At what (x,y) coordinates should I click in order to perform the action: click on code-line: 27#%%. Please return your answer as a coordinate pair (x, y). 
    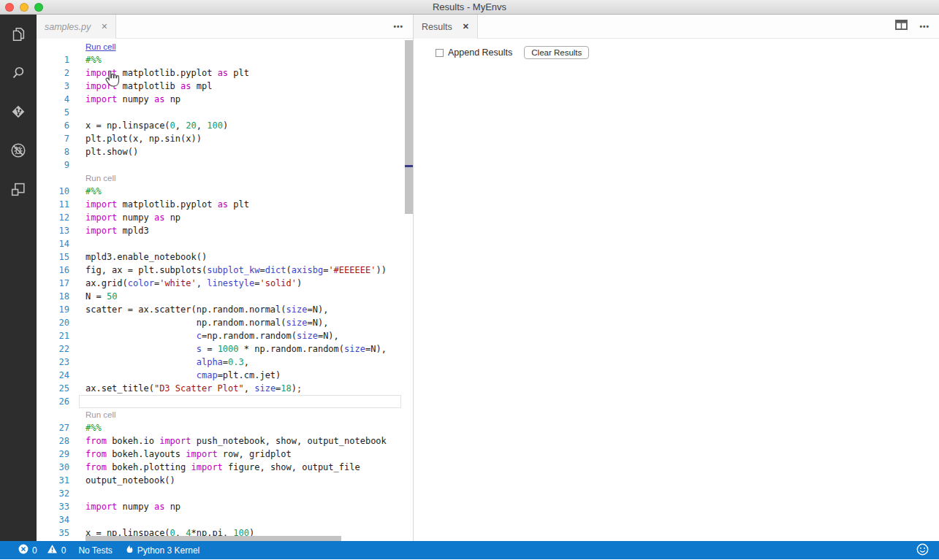
    Looking at the image, I should click on (225, 428).